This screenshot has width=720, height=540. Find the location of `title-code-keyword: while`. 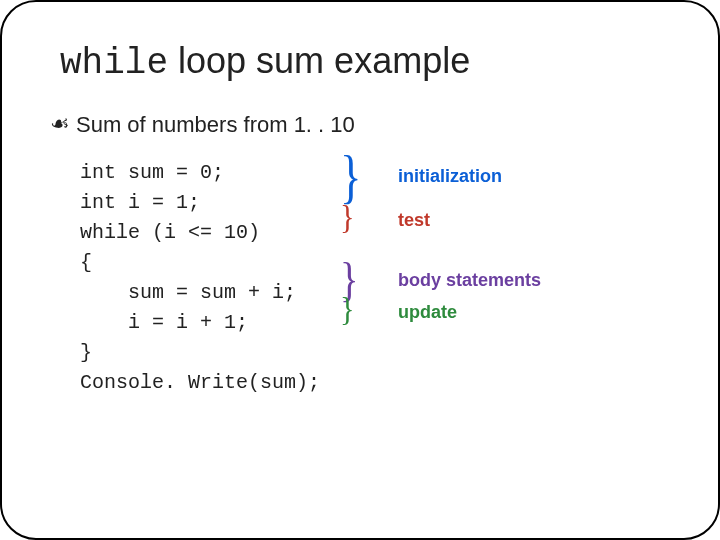

title-code-keyword: while is located at coordinates (114, 64).